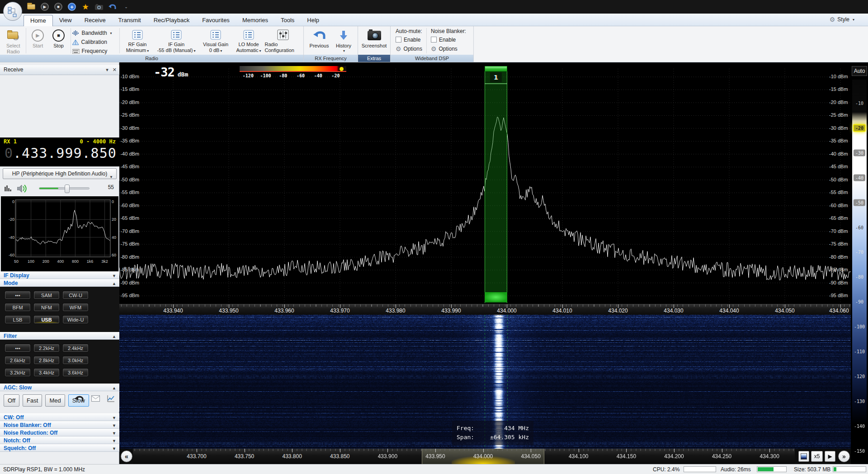  Describe the element at coordinates (12, 401) in the screenshot. I see `agc-button-off: Off` at that location.